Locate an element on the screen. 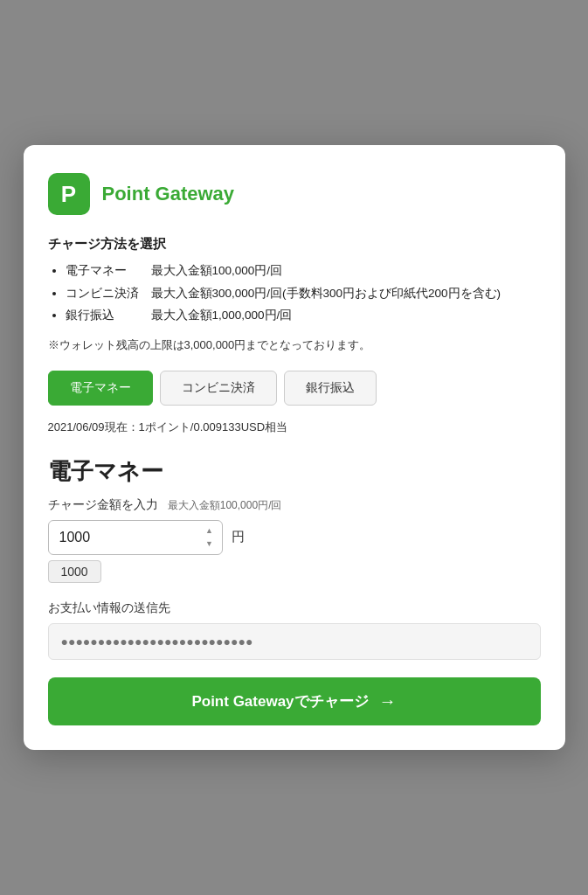 The image size is (588, 895). amount-input-wrap: ▲ ▼ is located at coordinates (135, 538).